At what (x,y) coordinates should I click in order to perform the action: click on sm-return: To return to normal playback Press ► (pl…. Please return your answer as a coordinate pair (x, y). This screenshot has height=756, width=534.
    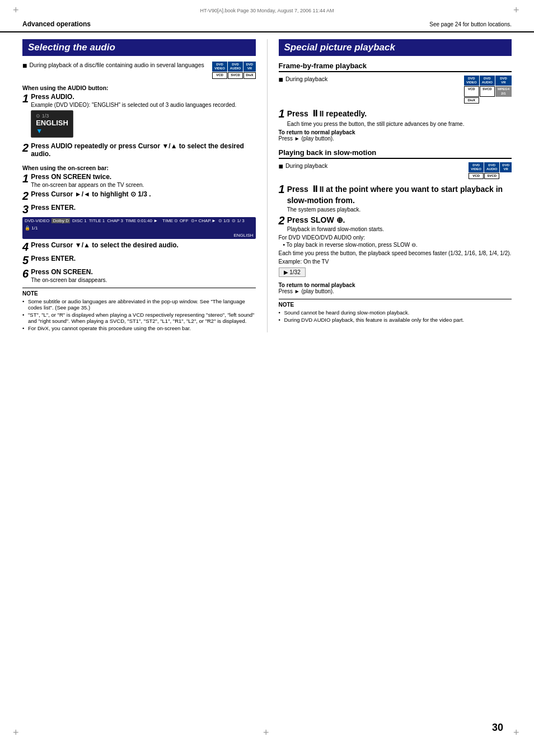
    Looking at the image, I should click on (395, 288).